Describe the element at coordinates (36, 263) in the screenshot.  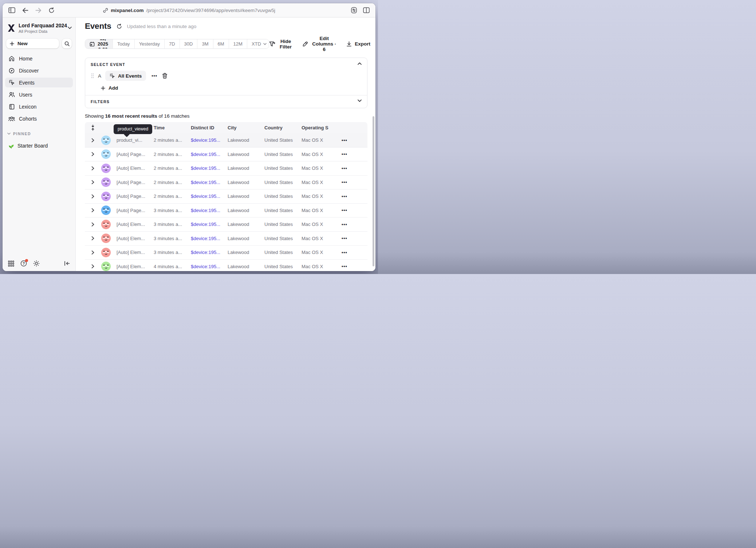
I see `settings-gear-icon` at that location.